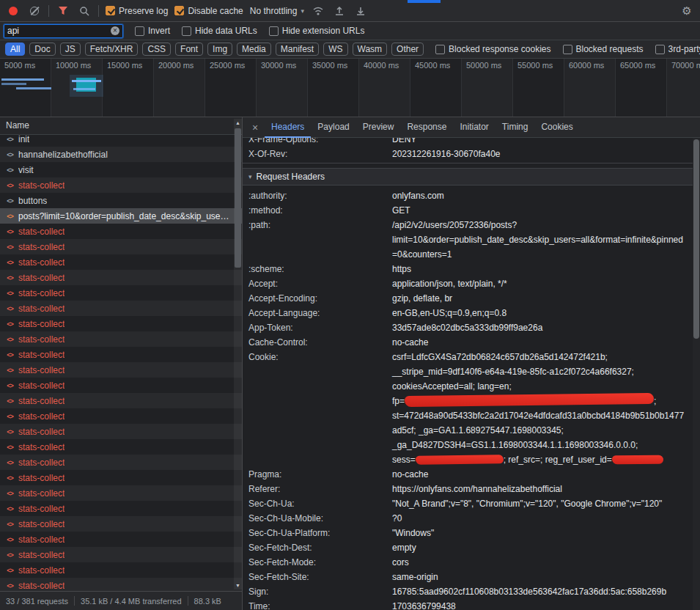  Describe the element at coordinates (302, 11) in the screenshot. I see `chevron-down-icon: ▾` at that location.